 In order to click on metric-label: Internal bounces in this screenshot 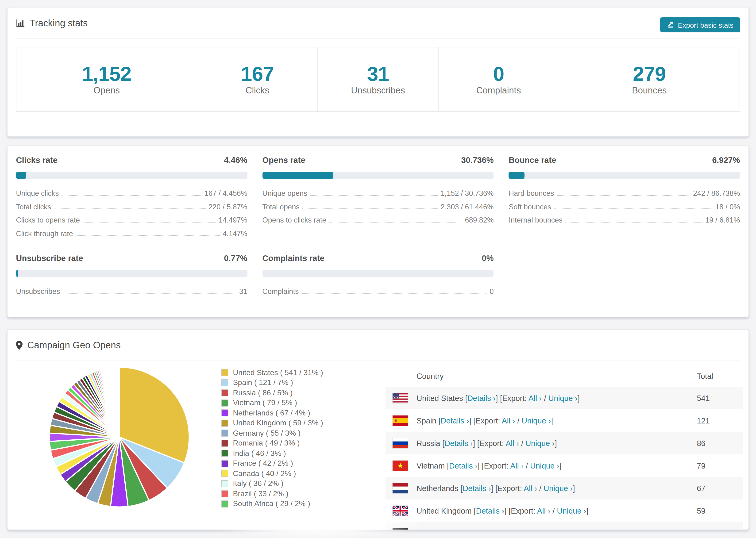, I will do `click(536, 221)`.